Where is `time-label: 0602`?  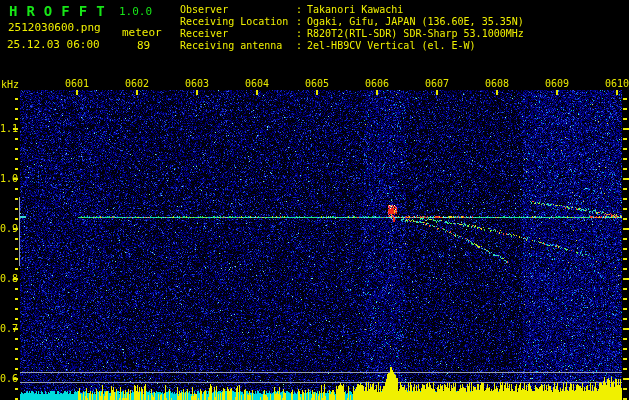
time-label: 0602 is located at coordinates (137, 84).